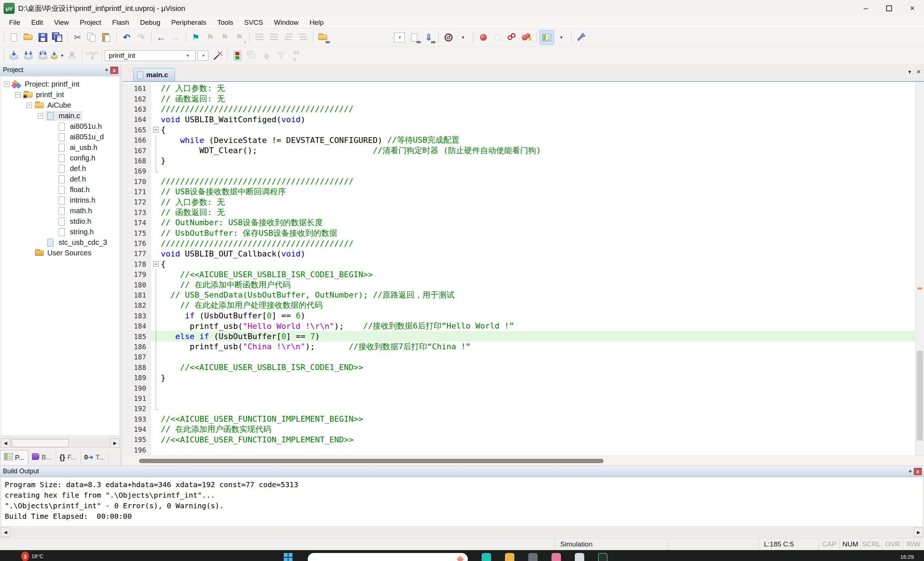 The image size is (924, 561). I want to click on configure-tools-button, so click(581, 38).